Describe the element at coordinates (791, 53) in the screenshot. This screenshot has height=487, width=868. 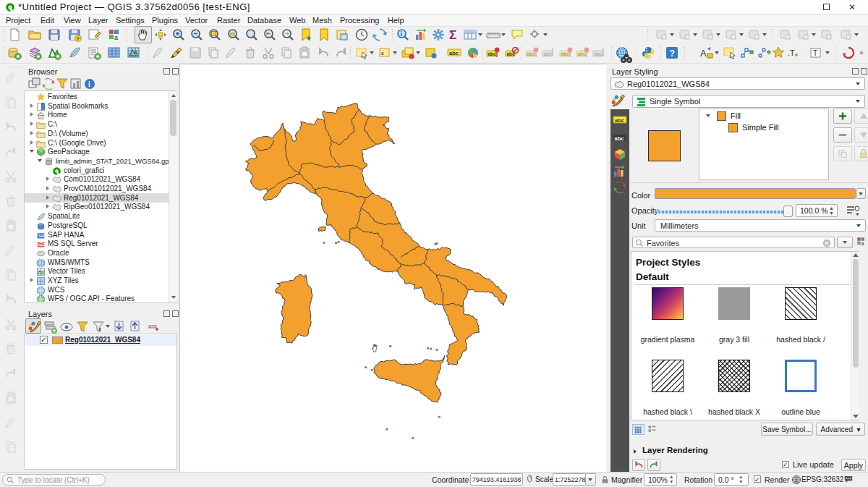
I see `svg-text: .T` at that location.